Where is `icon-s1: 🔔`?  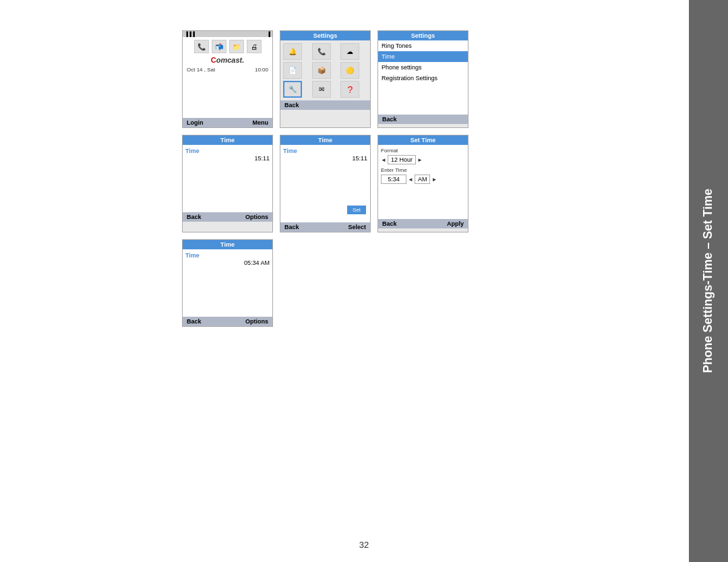
icon-s1: 🔔 is located at coordinates (293, 51).